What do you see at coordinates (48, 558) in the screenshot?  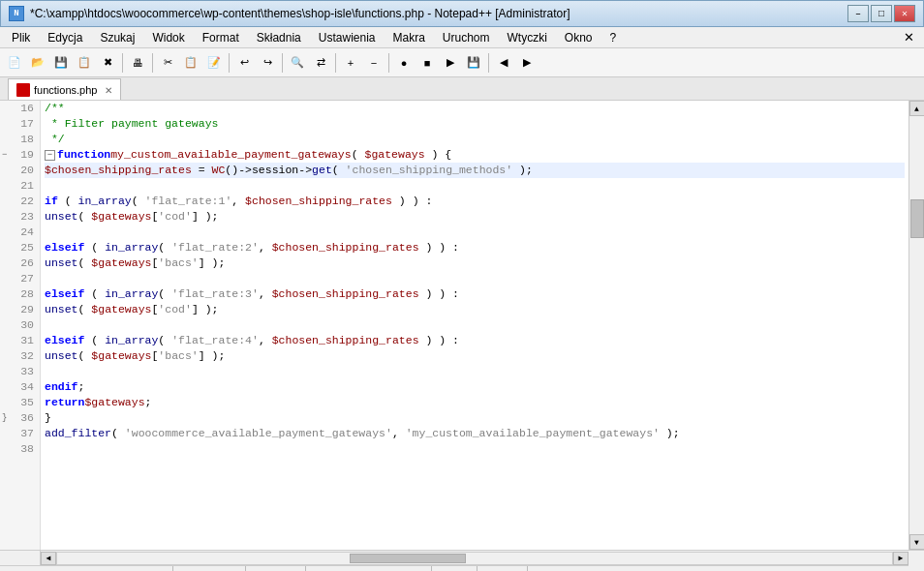 I see `scroll-left-arrow: ◀` at bounding box center [48, 558].